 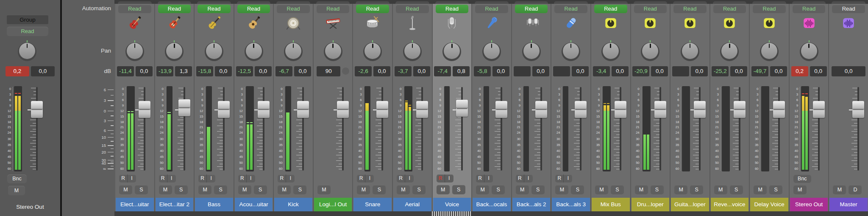 What do you see at coordinates (284, 71) in the screenshot?
I see `peak-level-display: -6,7` at bounding box center [284, 71].